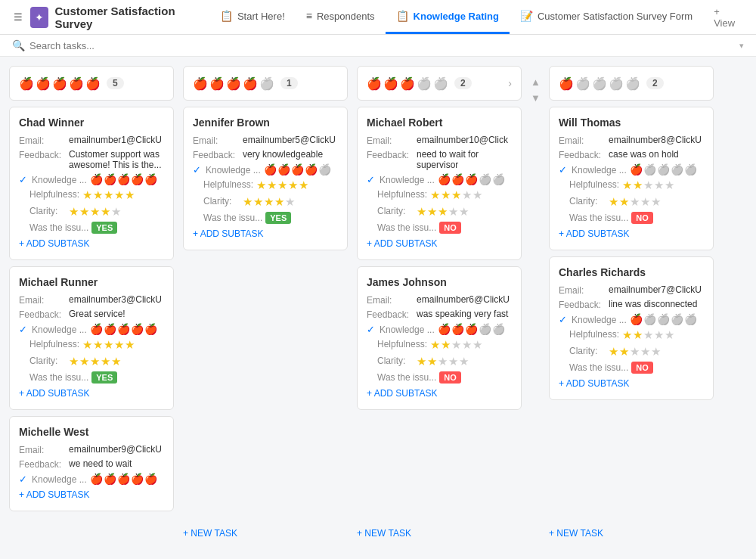  What do you see at coordinates (378, 17) in the screenshot?
I see `top-navigation: ☰ ✦ Customer Satisfaction Survey 📋 Start…` at bounding box center [378, 17].